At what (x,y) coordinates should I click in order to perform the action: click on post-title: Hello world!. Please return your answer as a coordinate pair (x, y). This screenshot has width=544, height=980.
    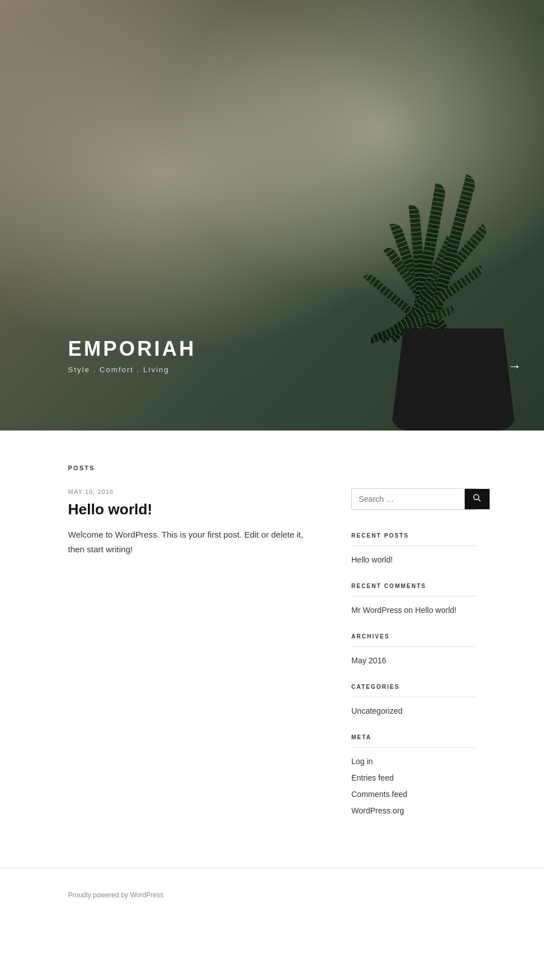
    Looking at the image, I should click on (193, 510).